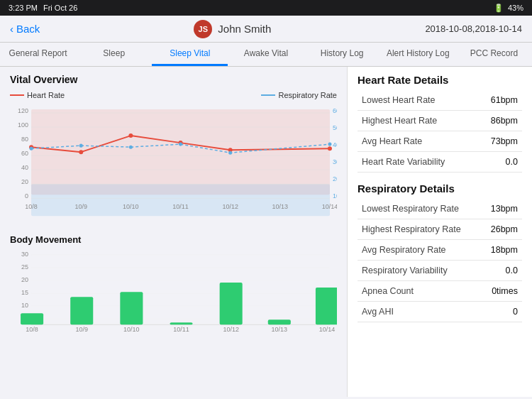 The width and height of the screenshot is (532, 399). Describe the element at coordinates (60, 8) in the screenshot. I see `status-day: Fri Oct 26` at that location.